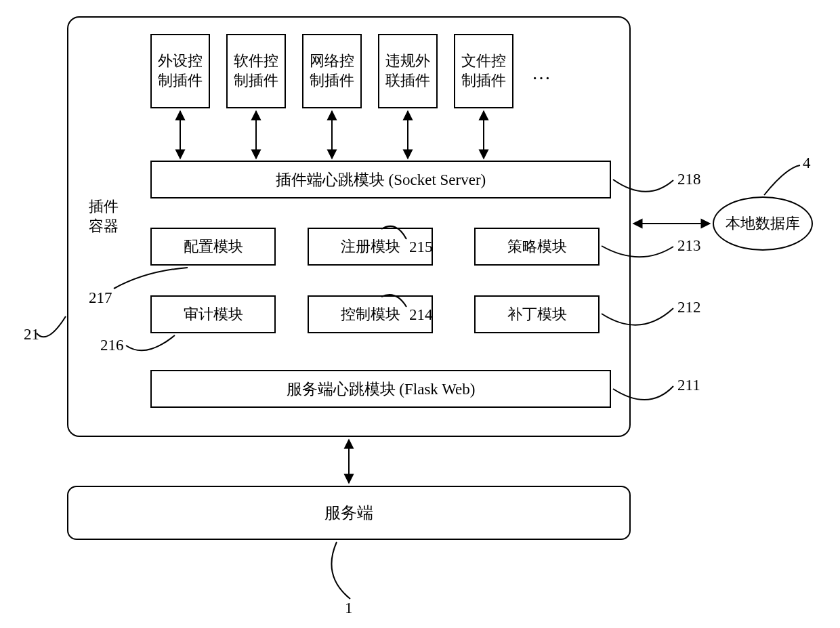 This screenshot has width=840, height=628. What do you see at coordinates (349, 513) in the screenshot?
I see `server-box: 服务端` at bounding box center [349, 513].